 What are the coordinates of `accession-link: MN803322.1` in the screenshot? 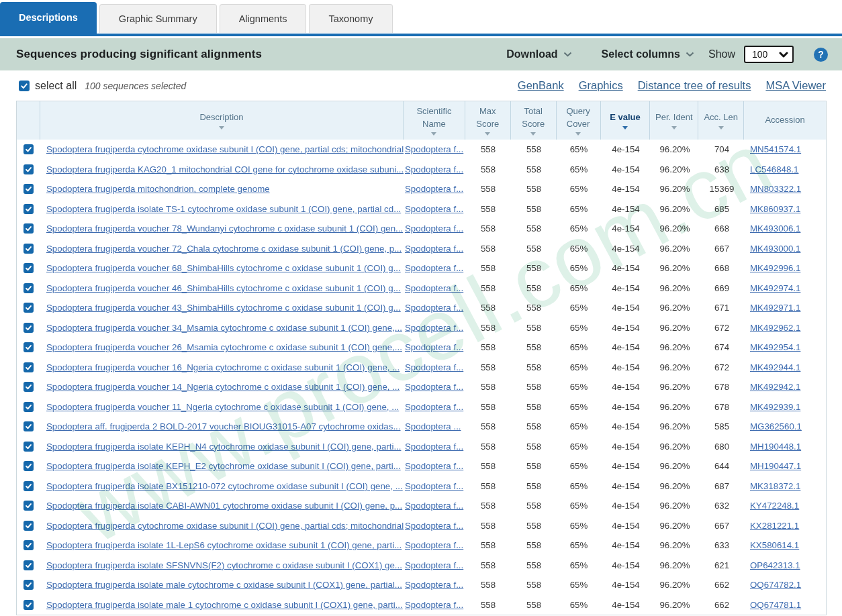 It's located at (776, 189).